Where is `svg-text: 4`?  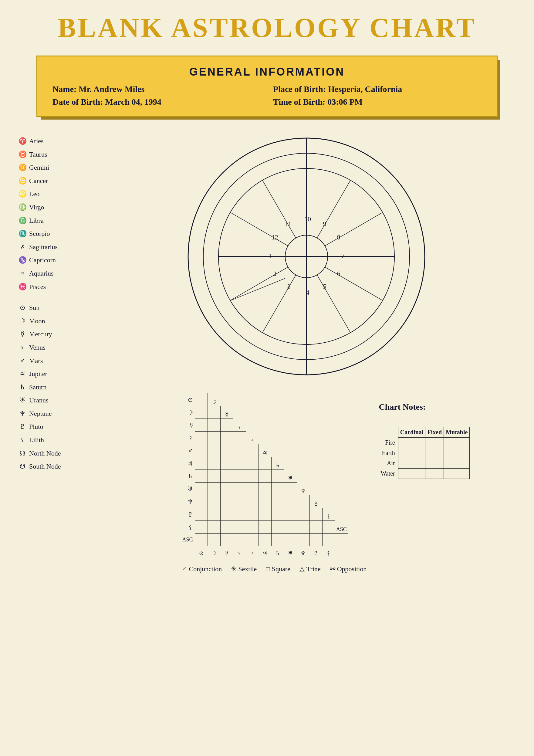 svg-text: 4 is located at coordinates (308, 292).